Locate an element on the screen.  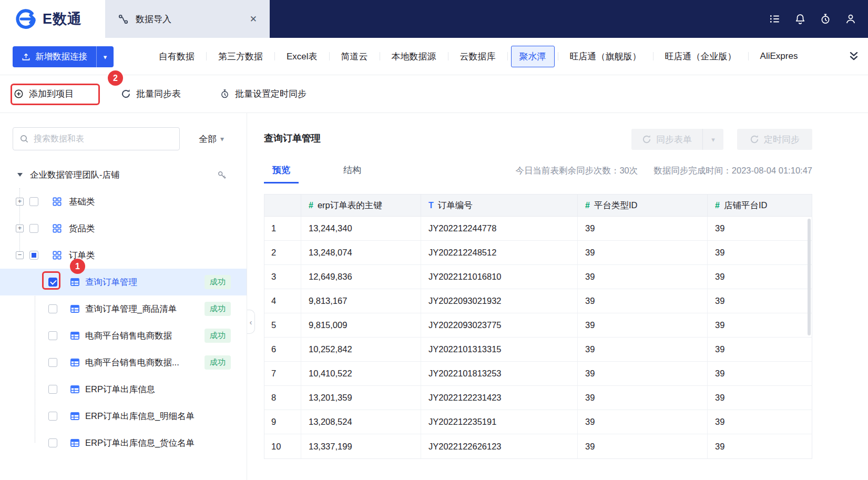
table-header-row: #erp订单表的主键T订单编号#平台类型ID#店铺平台ID is located at coordinates (538, 206).